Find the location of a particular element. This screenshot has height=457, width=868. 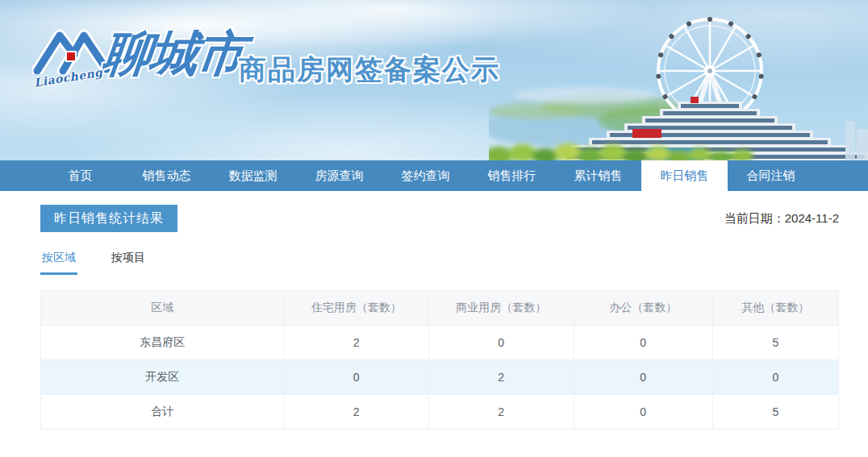

nav-item-sales-dynamics: 销售动态 is located at coordinates (166, 176).